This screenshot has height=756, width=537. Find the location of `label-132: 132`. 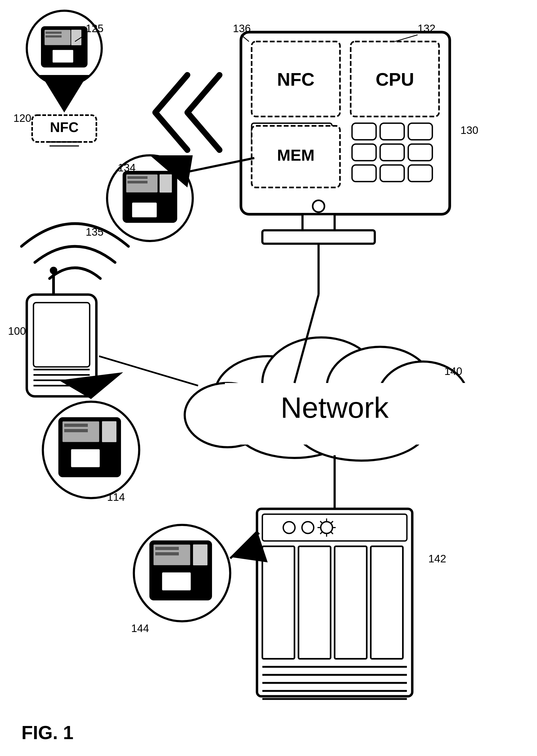

label-132: 132 is located at coordinates (427, 28).